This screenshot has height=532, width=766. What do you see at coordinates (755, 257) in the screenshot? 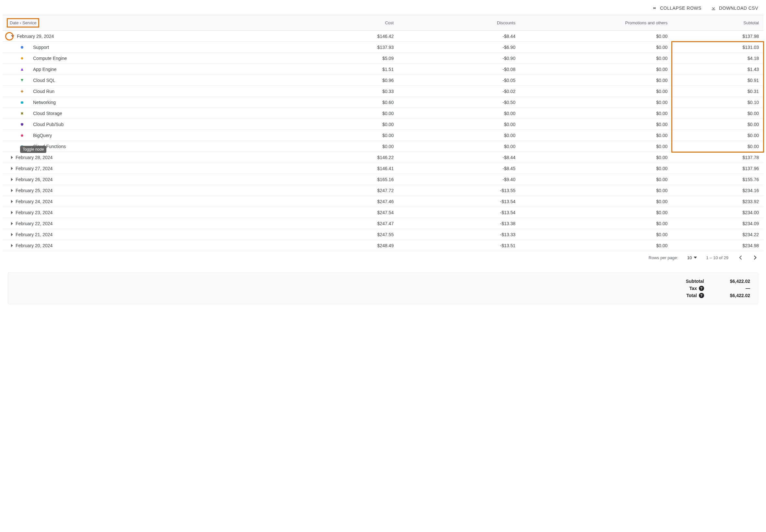
I see `next-page-button` at bounding box center [755, 257].